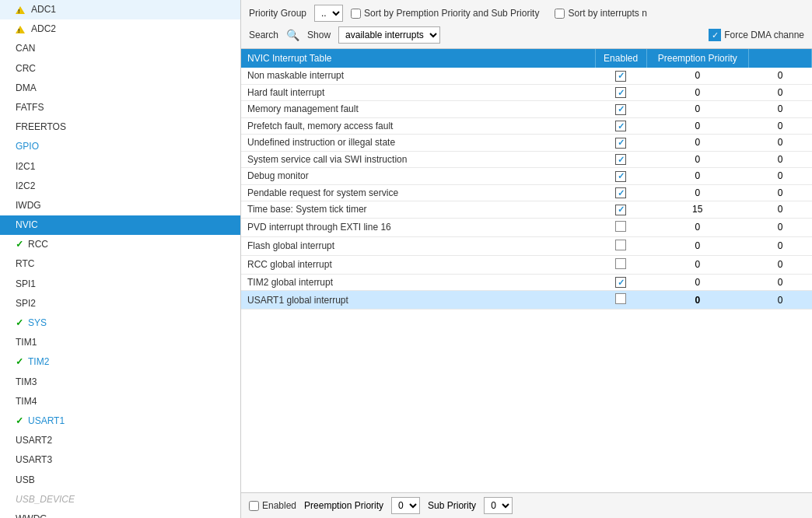 This screenshot has height=518, width=812. Describe the element at coordinates (120, 513) in the screenshot. I see `sidebar-item-wwdg: WWDG` at that location.